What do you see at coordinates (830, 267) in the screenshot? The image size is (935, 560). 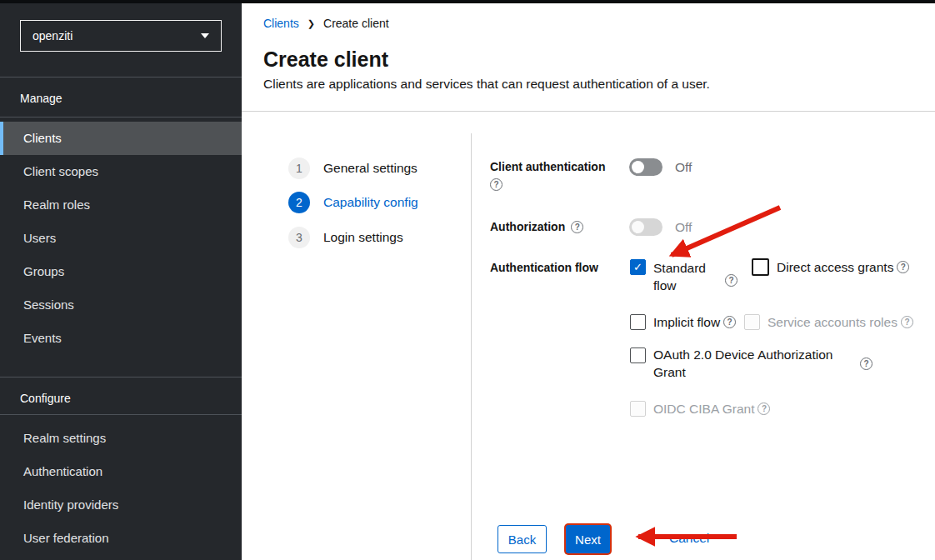 I see `option-direct-access-grants: Direct access grants ?` at bounding box center [830, 267].